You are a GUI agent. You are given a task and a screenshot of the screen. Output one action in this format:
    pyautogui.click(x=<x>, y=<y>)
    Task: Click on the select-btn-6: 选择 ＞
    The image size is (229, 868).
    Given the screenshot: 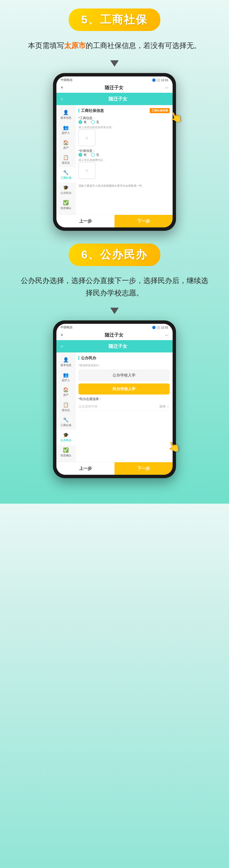 What is the action you would take?
    pyautogui.click(x=164, y=406)
    